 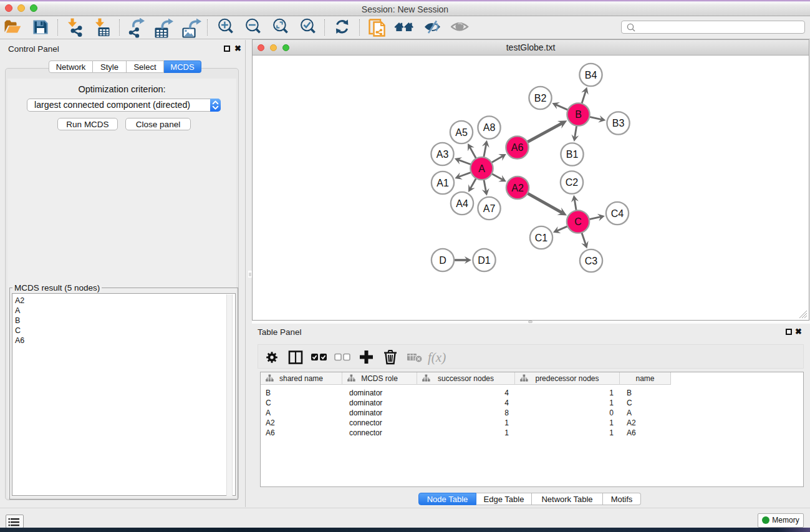 I want to click on svg-text: D1, so click(x=484, y=261).